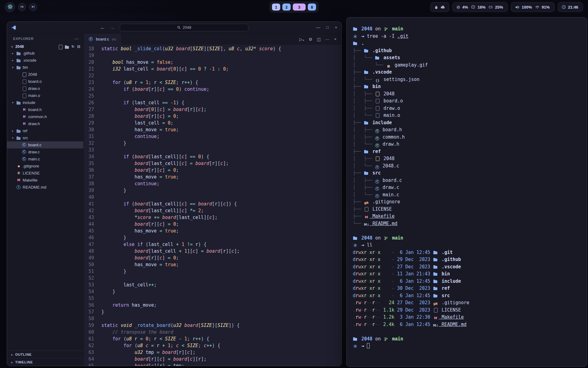 This screenshot has width=588, height=368. What do you see at coordinates (440, 7) in the screenshot?
I see `weather-module` at bounding box center [440, 7].